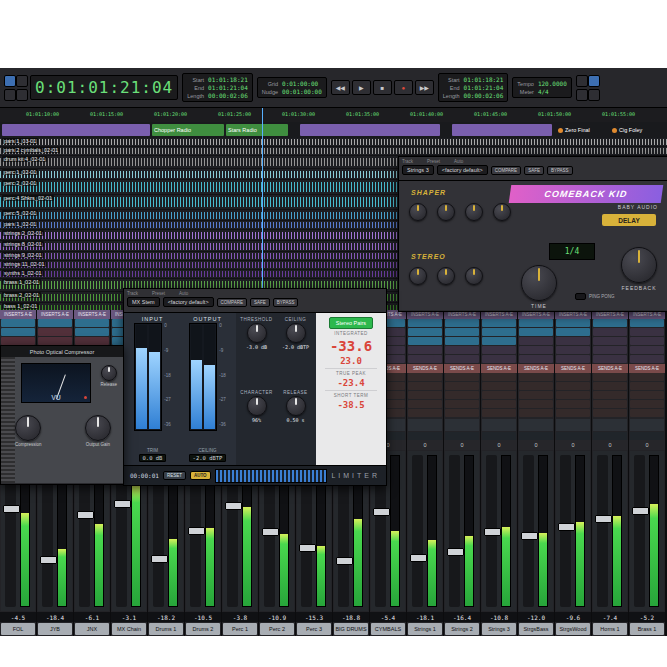 This screenshot has width=667, height=667. I want to click on volume-readout: -7.4, so click(610, 617).